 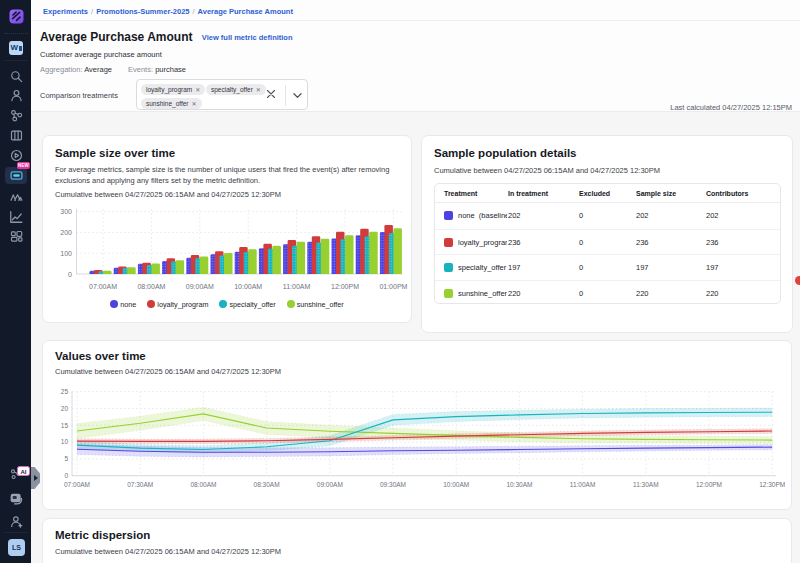 I want to click on svg-text: 300, so click(x=66, y=212).